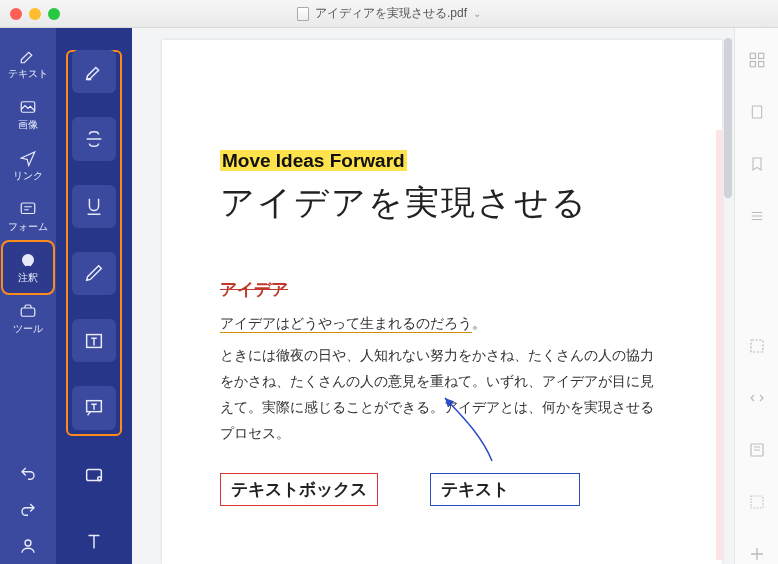 Image resolution: width=778 pixels, height=564 pixels. What do you see at coordinates (757, 216) in the screenshot?
I see `outline-icon` at bounding box center [757, 216].